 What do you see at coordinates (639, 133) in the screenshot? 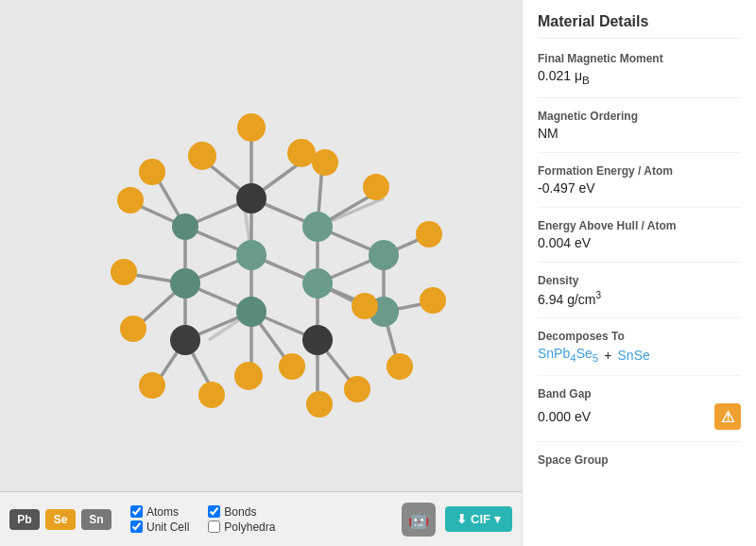
I see `magnetic-ordering-value: NM` at bounding box center [639, 133].